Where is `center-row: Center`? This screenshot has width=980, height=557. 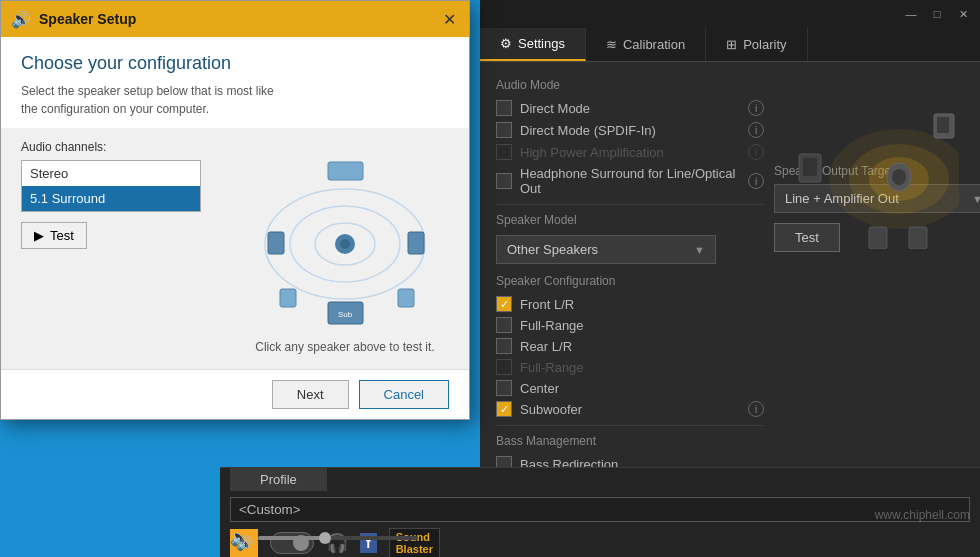
center-row: Center is located at coordinates (630, 388).